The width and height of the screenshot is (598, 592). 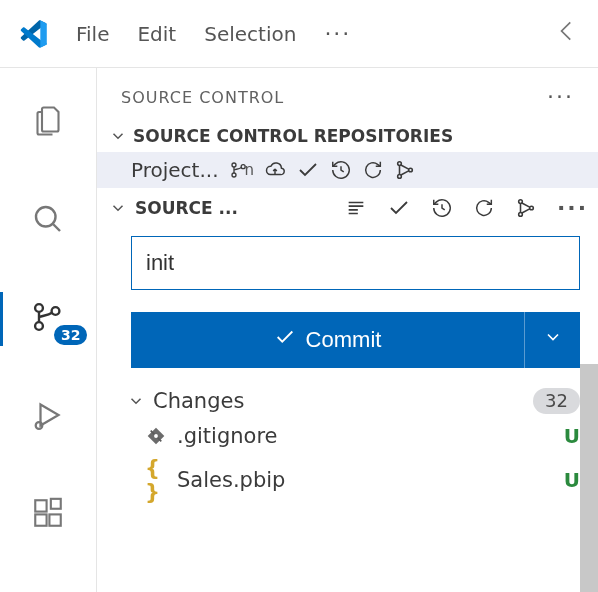 I want to click on file-name: .gitignore, so click(x=228, y=436).